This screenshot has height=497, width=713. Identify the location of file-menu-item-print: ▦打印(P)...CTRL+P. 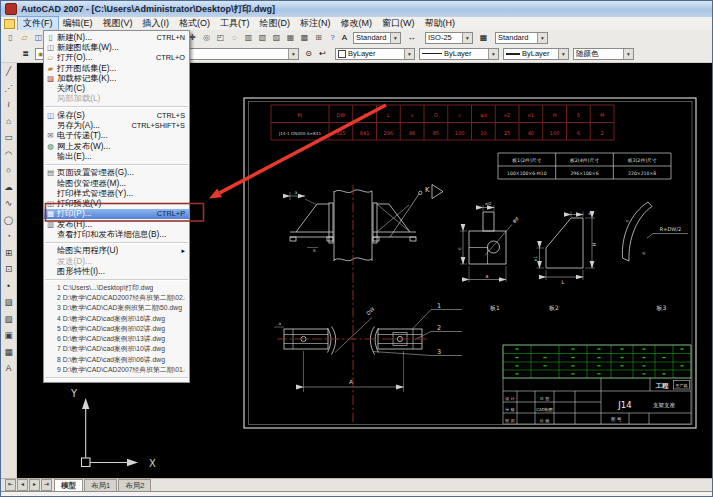
(116, 214).